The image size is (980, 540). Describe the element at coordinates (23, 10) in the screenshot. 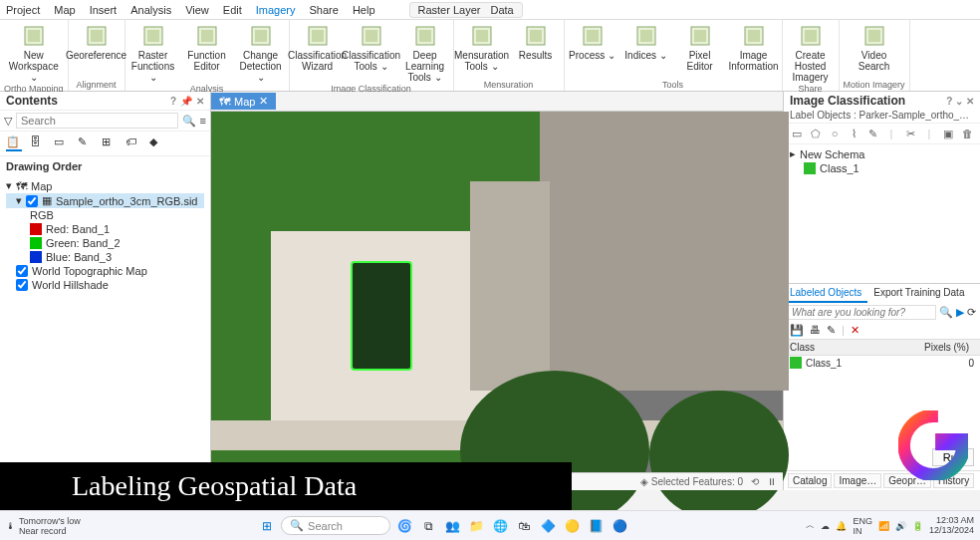

I see `menu-project: Project` at that location.